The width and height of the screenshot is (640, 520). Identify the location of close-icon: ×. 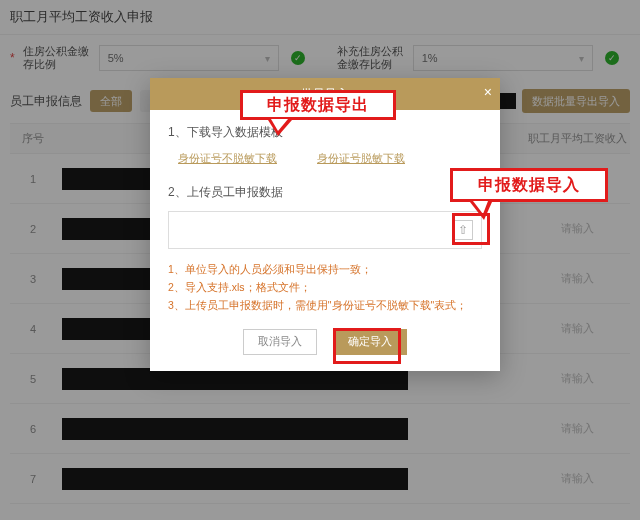
(488, 92).